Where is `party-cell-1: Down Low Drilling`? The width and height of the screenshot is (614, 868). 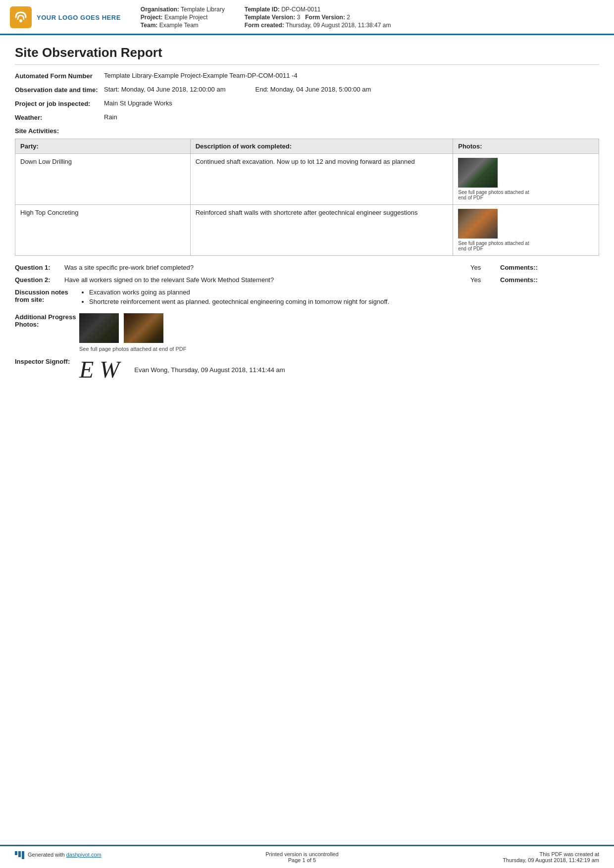 party-cell-1: Down Low Drilling is located at coordinates (103, 179).